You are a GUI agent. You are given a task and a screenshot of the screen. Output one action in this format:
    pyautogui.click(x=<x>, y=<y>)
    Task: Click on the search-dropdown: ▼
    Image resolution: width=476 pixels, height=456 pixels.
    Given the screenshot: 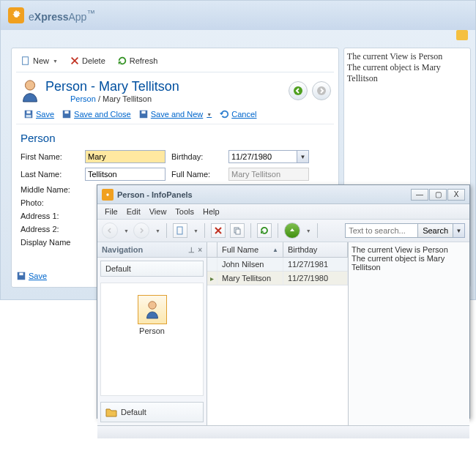 What is the action you would take?
    pyautogui.click(x=459, y=231)
    